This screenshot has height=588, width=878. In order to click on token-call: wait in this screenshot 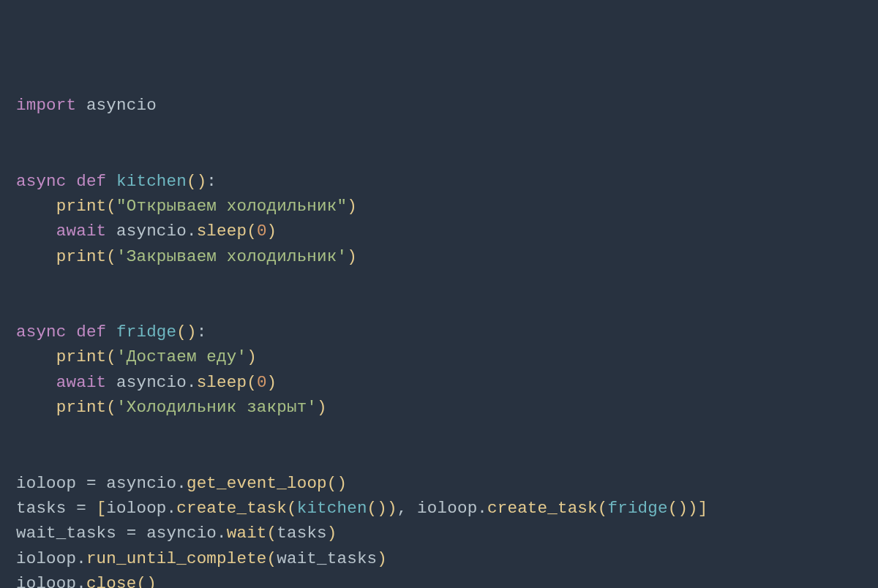, I will do `click(247, 533)`.